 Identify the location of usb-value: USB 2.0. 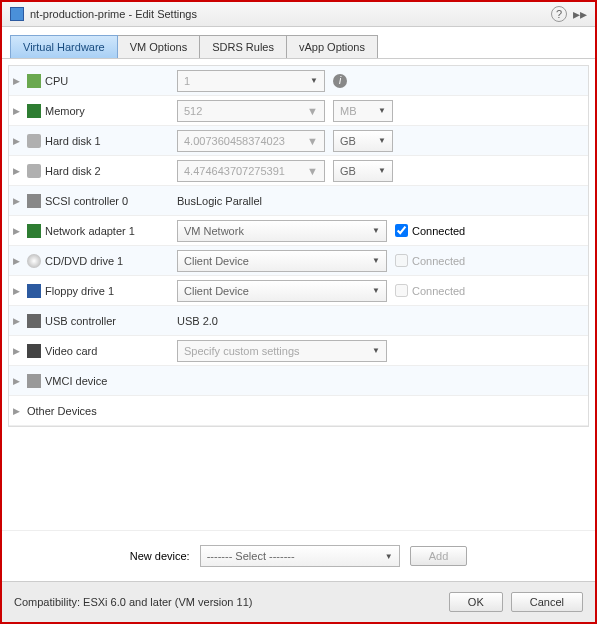
(198, 321).